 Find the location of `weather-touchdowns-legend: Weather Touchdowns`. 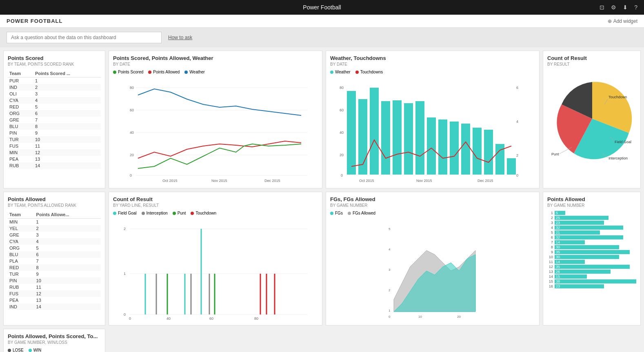

weather-touchdowns-legend: Weather Touchdowns is located at coordinates (433, 72).